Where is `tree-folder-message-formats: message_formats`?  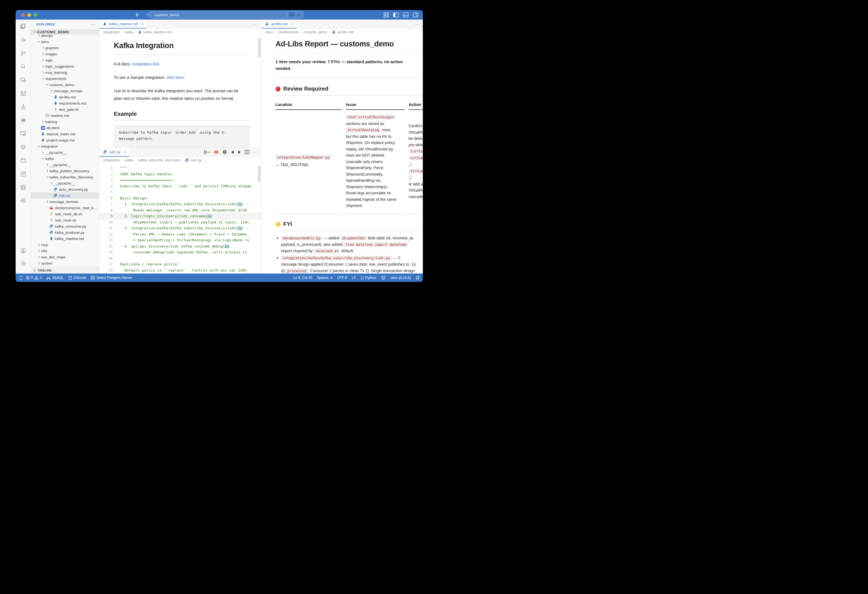
tree-folder-message-formats: message_formats is located at coordinates (65, 91).